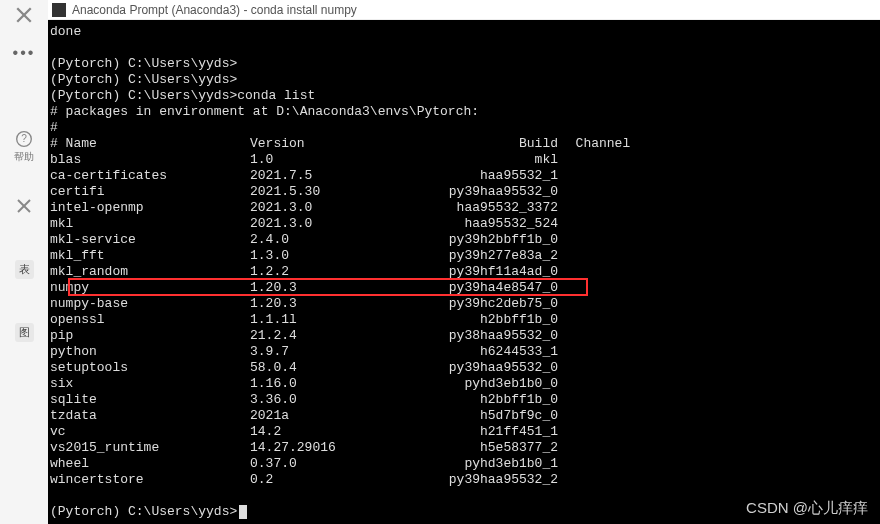 The height and width of the screenshot is (524, 880). I want to click on terminal-line: (Pytorch) C:\Users\yyds>conda list, so click(464, 96).